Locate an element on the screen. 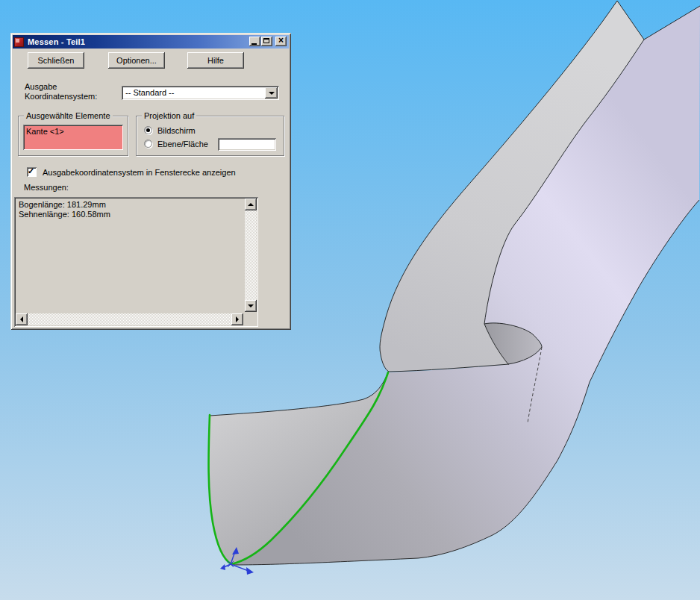  dialog-titlebar: Messen - Teil1 × is located at coordinates (151, 42).